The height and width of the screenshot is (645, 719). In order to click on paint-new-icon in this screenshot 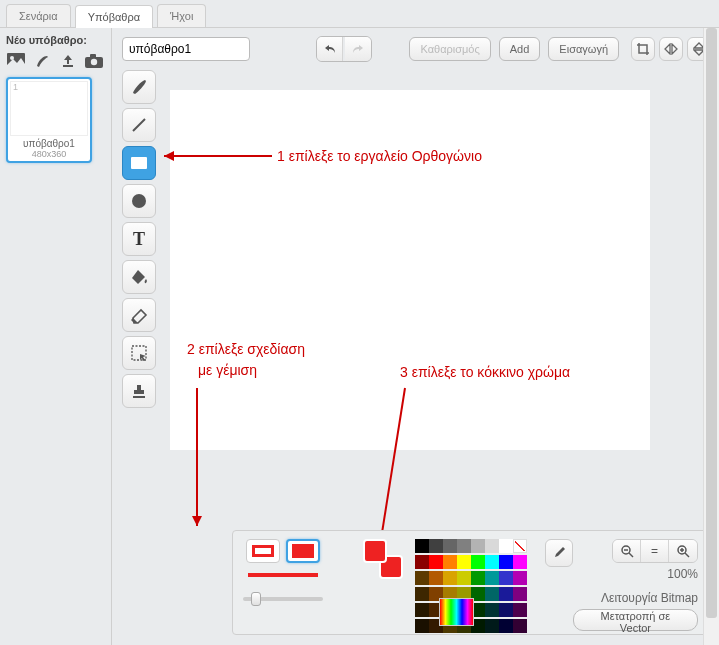, I will do `click(42, 60)`.